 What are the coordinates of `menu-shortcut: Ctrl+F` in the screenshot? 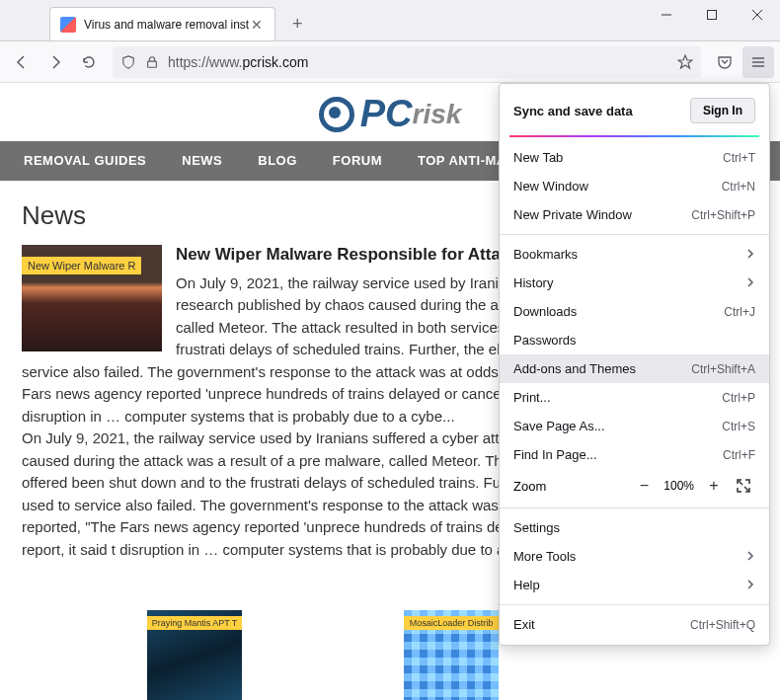 It's located at (739, 455).